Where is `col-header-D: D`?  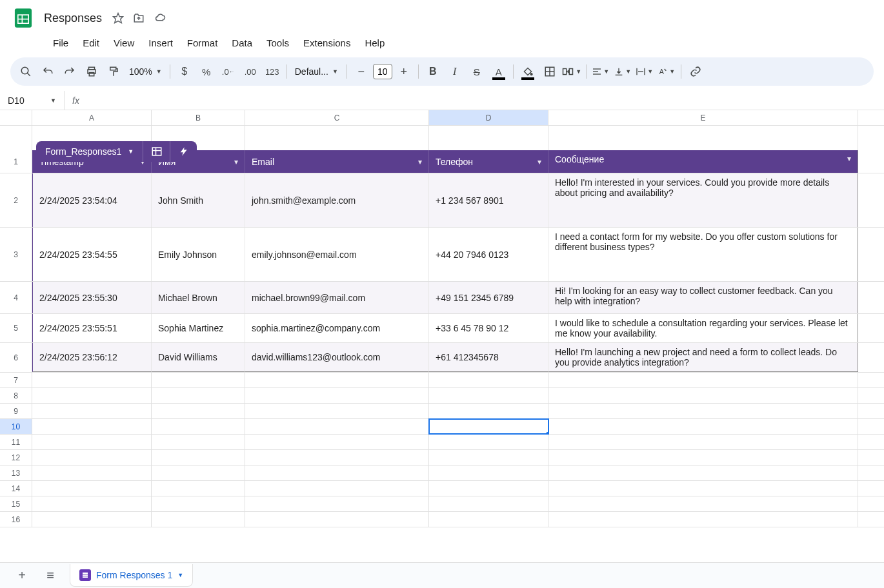
col-header-D: D is located at coordinates (489, 117).